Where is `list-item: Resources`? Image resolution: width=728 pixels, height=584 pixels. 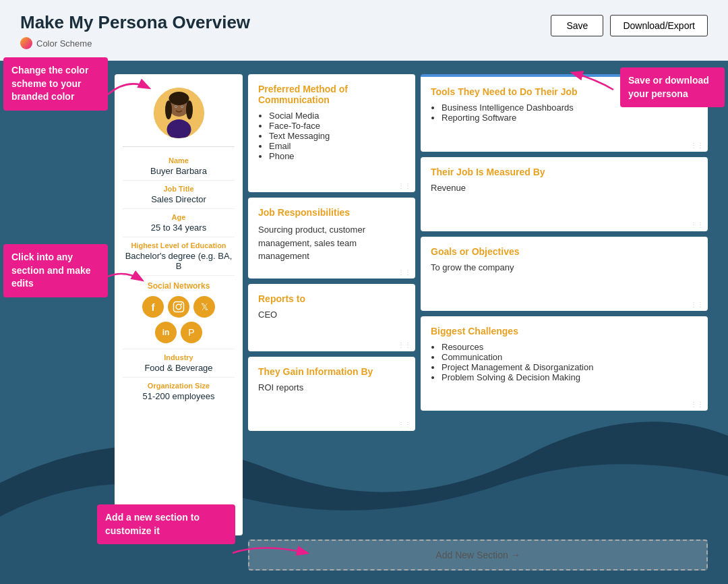 list-item: Resources is located at coordinates (570, 347).